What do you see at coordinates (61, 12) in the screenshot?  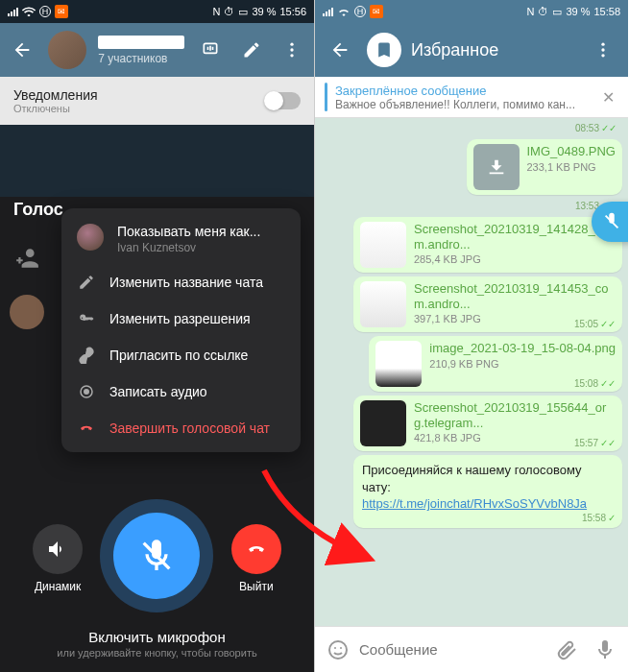 I see `notification-icon: ✉` at bounding box center [61, 12].